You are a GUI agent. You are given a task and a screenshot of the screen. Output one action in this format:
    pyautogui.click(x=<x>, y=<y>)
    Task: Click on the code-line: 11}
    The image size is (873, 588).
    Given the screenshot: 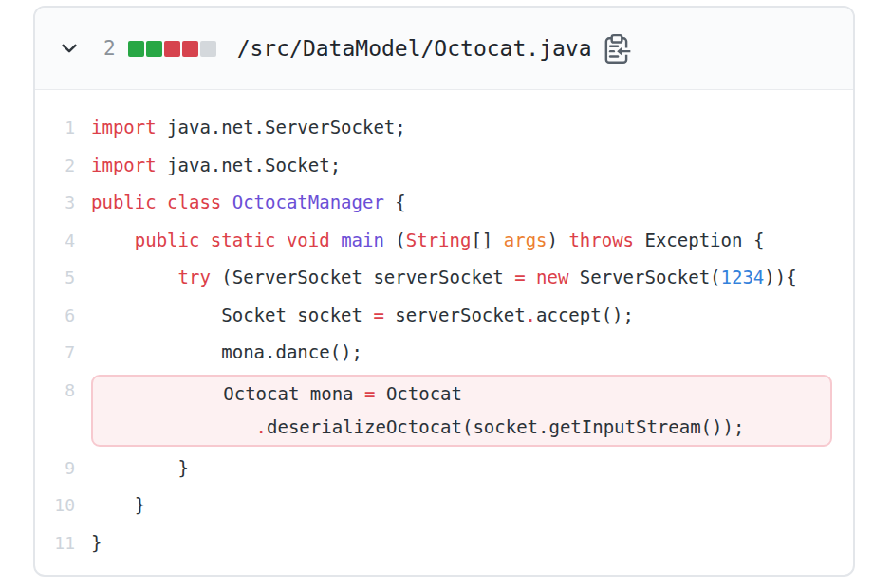 What is the action you would take?
    pyautogui.click(x=444, y=543)
    